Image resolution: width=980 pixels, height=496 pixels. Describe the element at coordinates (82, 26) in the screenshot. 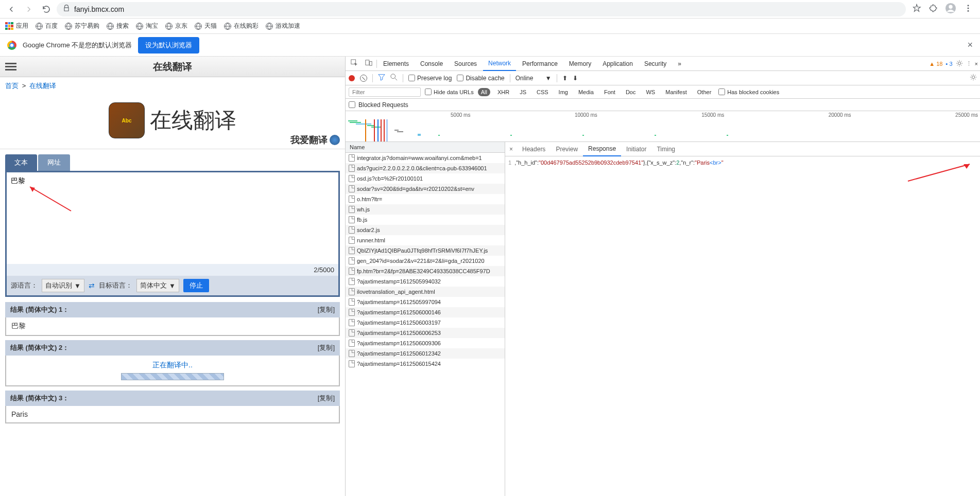

I see `bookmark-suning: 苏宁易购` at that location.